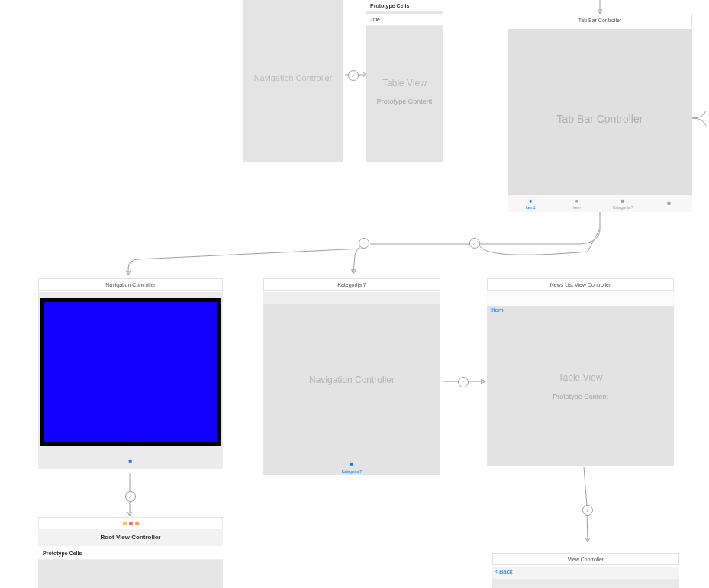  I want to click on tab-bar-body: Tab Bar Controller ● Item1 ● Item ■ Kate…, so click(600, 120).